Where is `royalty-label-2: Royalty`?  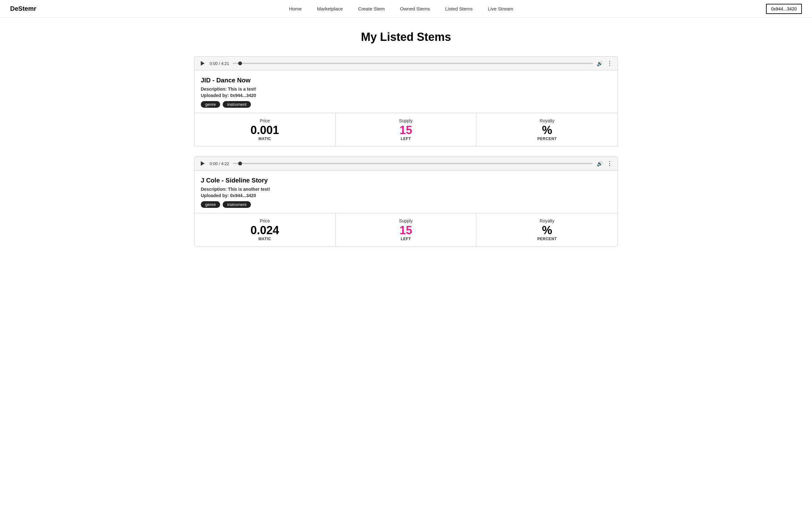 royalty-label-2: Royalty is located at coordinates (547, 221).